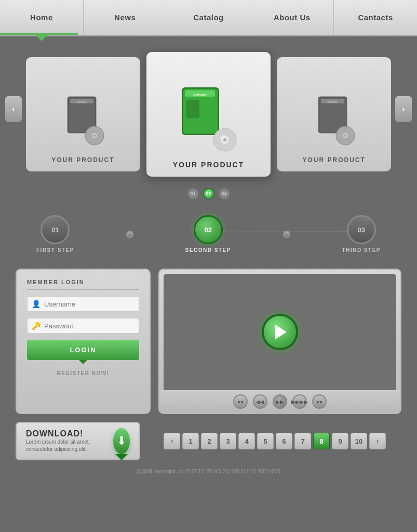  I want to click on step-2-circle: 02, so click(208, 230).